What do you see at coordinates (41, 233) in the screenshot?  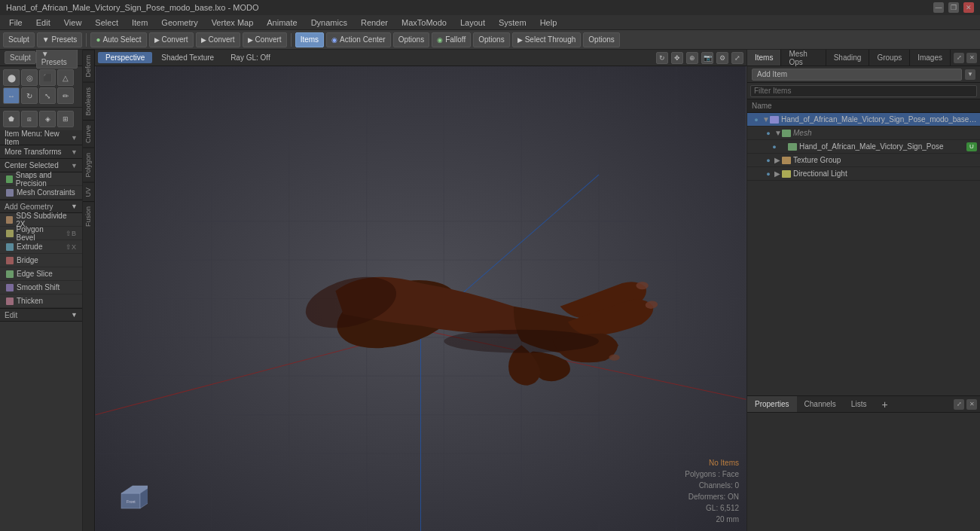 I see `polygon-bevel-item: Polygon Bevel ⇧B` at bounding box center [41, 233].